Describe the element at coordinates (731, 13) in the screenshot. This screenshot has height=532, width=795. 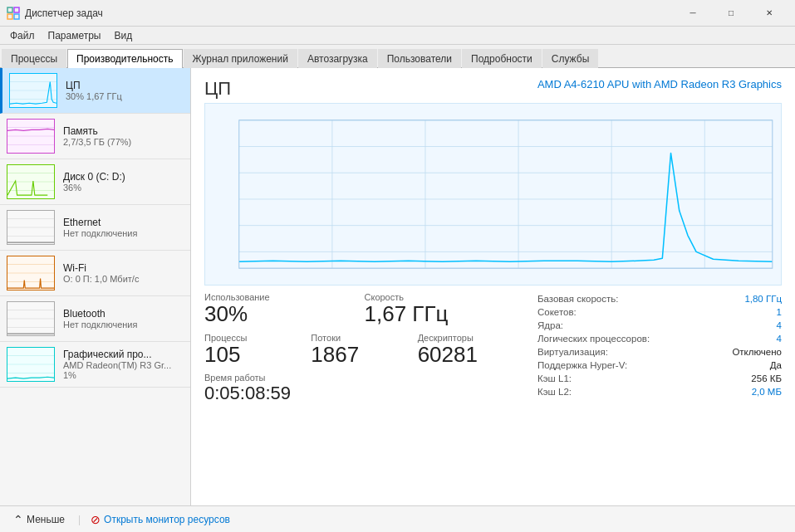
I see `window-controls: ─ □ ✕` at that location.